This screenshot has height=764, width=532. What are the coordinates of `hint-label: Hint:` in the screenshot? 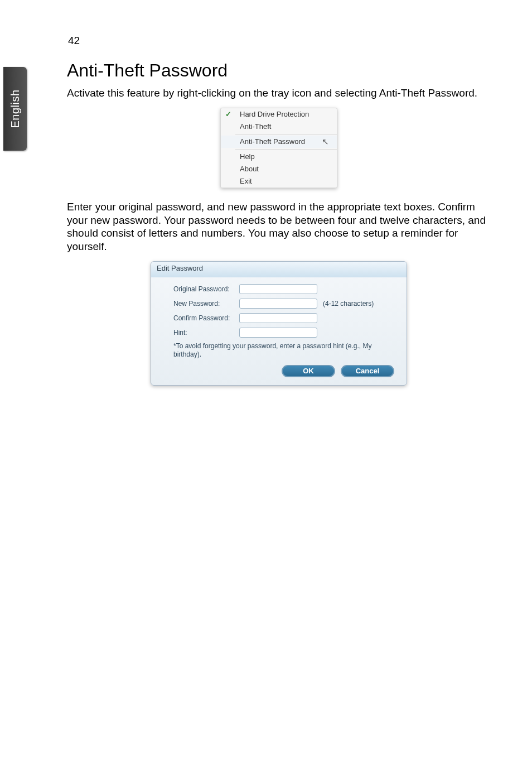 It's located at (206, 333).